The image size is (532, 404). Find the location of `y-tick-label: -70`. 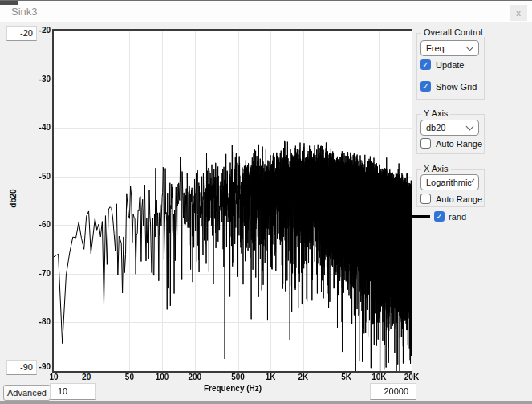

y-tick-label: -70 is located at coordinates (40, 273).